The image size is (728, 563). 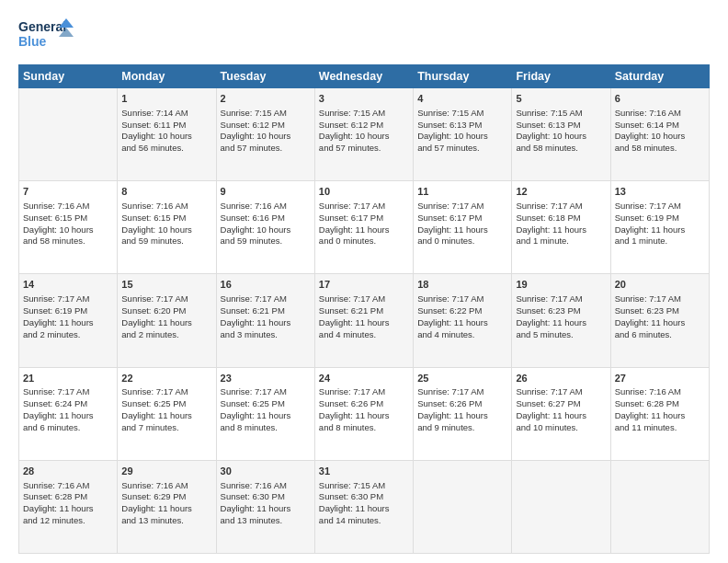 I want to click on cell-text: and 6 minutes., so click(x=660, y=335).